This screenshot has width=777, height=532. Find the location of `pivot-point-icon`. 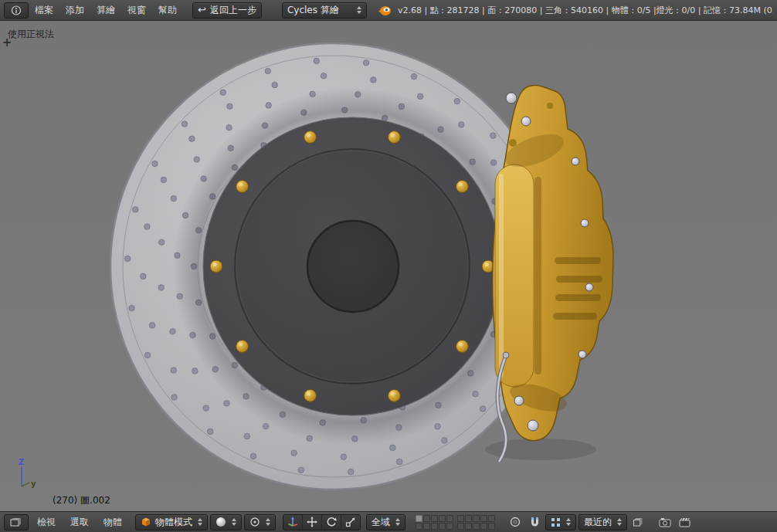

pivot-point-icon is located at coordinates (255, 522).